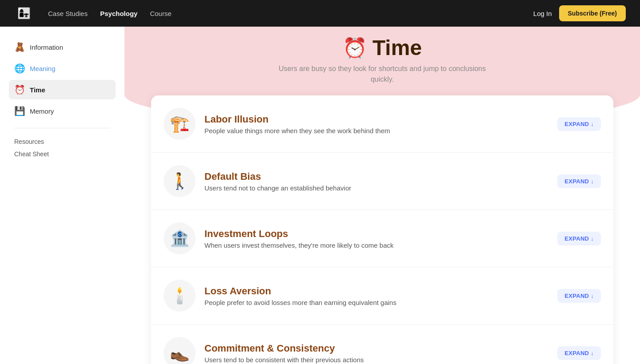 This screenshot has height=364, width=640. I want to click on loss-aversion-desc: People prefer to avoid losses more than …, so click(376, 303).